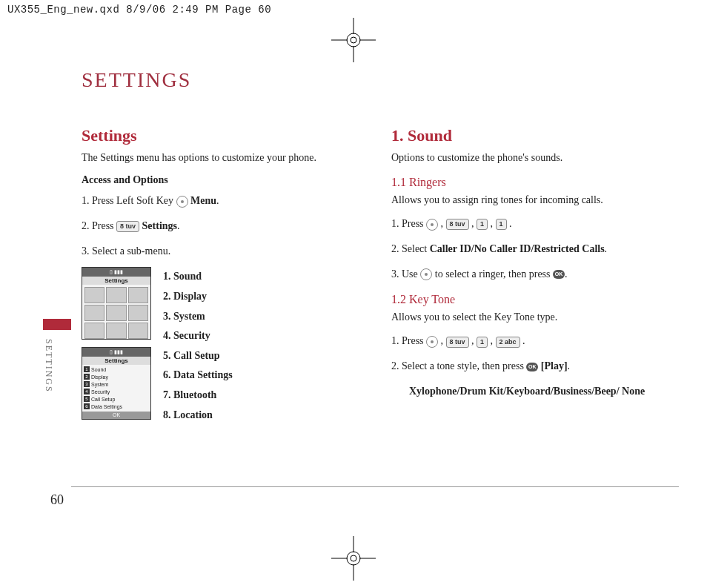  Describe the element at coordinates (525, 224) in the screenshot. I see `ringers-step-1: 1. Press , 8 tuv , 1 , 1 .` at that location.